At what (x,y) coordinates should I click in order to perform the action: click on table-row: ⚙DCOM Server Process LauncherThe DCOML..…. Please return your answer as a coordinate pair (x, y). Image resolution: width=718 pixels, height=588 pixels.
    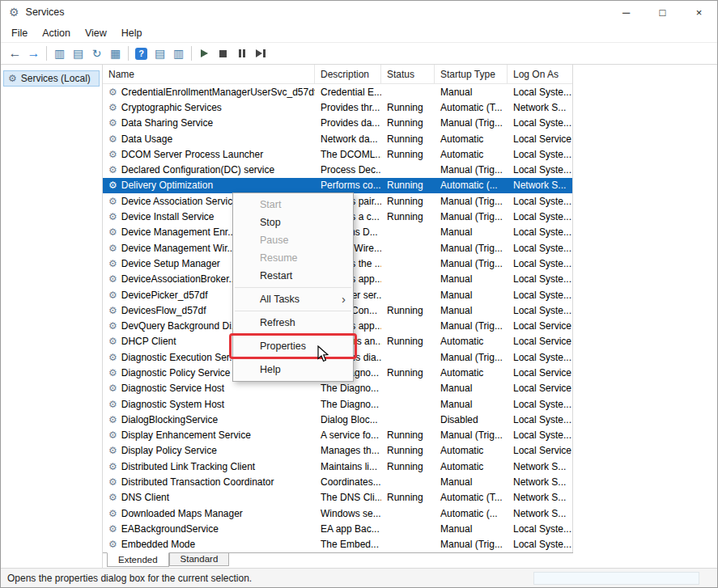
    Looking at the image, I should click on (338, 154).